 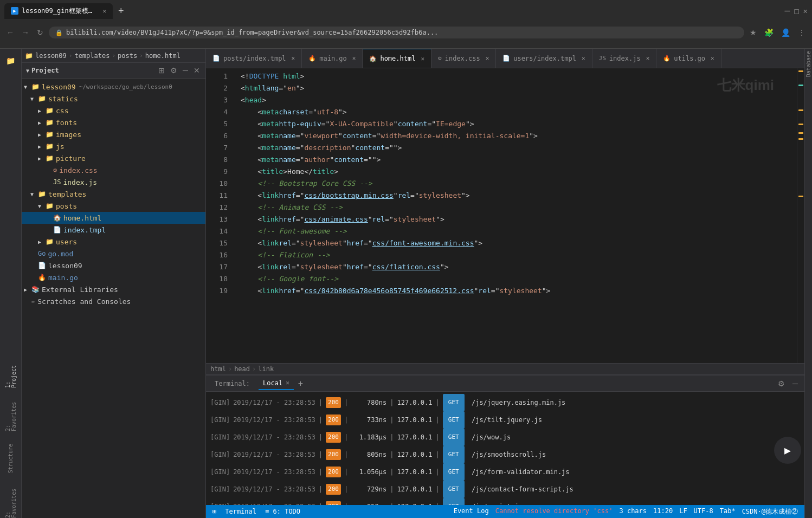 What do you see at coordinates (802, 33) in the screenshot?
I see `menu-button: ⋮` at bounding box center [802, 33].